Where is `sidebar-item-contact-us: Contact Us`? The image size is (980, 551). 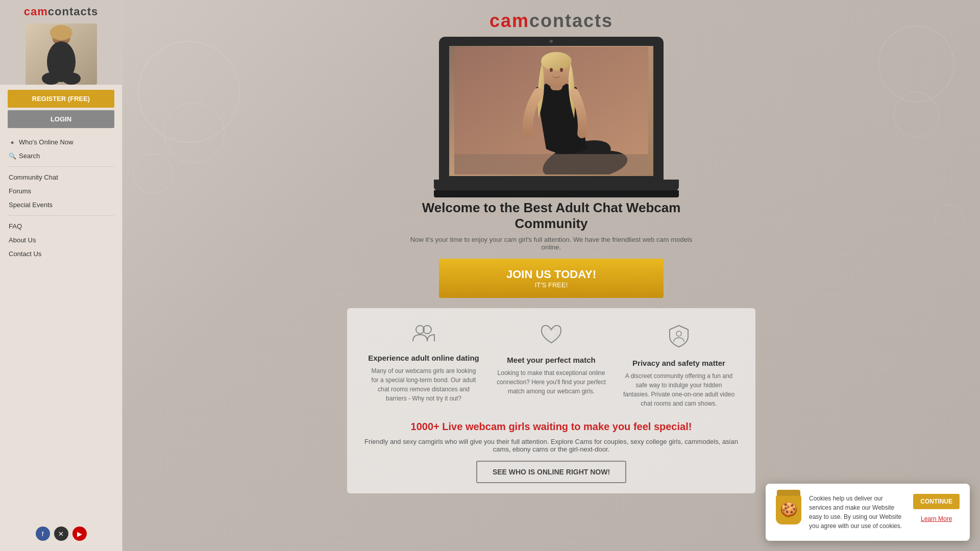 sidebar-item-contact-us: Contact Us is located at coordinates (61, 254).